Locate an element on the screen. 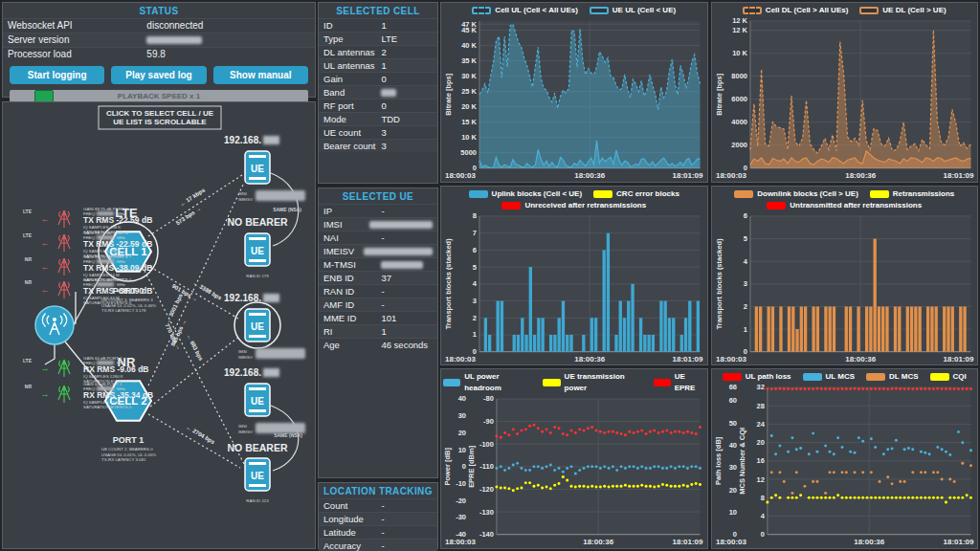 The image size is (980, 551). legend-label: Cell DL (Cell > All UEs) is located at coordinates (807, 11).